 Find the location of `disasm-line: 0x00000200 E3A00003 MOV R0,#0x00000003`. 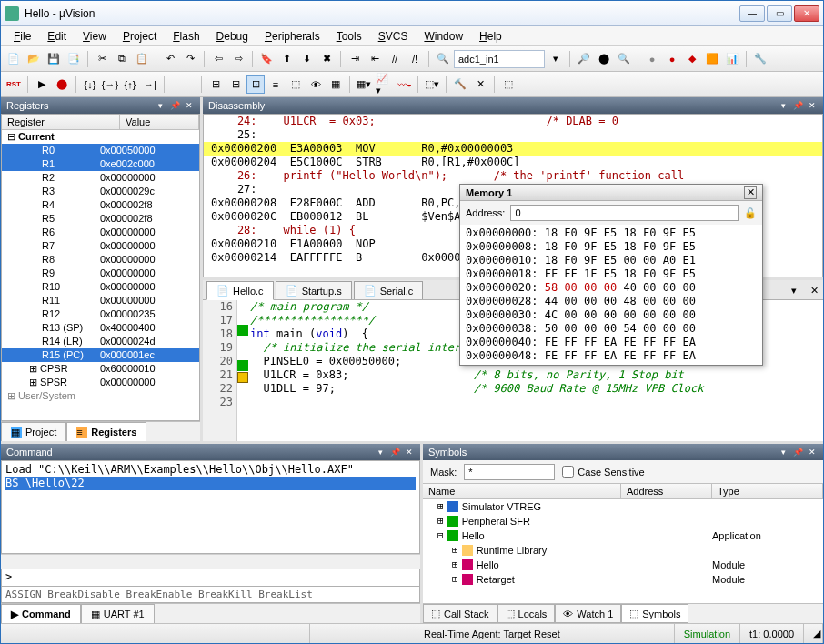

disasm-line: 0x00000200 E3A00003 MOV R0,#0x00000003 is located at coordinates (513, 149).